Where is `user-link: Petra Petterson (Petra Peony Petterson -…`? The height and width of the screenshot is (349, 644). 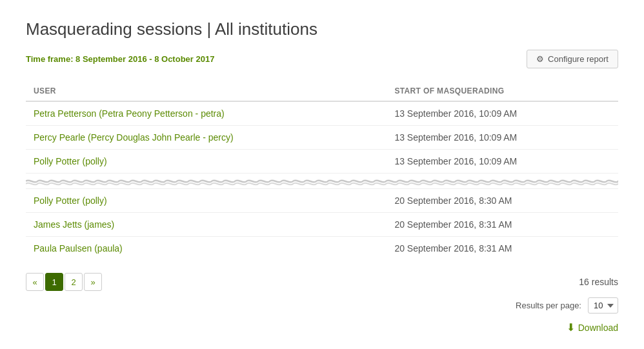 user-link: Petra Petterson (Petra Peony Petterson -… is located at coordinates (129, 114).